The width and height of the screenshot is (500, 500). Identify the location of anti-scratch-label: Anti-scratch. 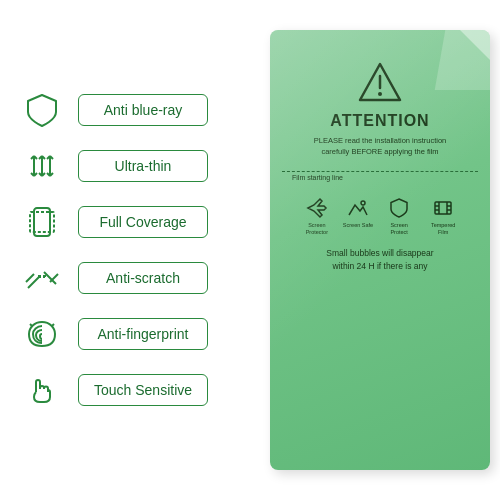
(143, 278).